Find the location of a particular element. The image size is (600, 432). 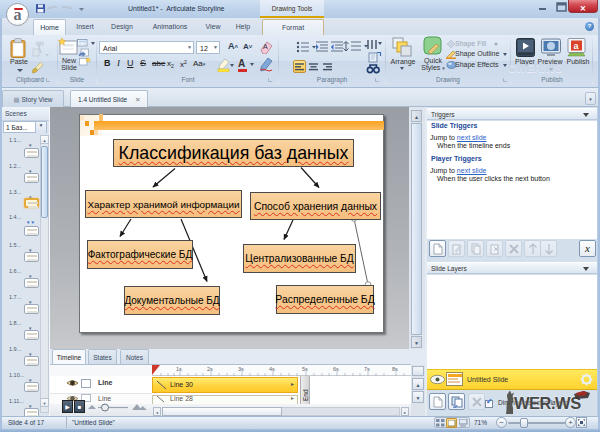

svg-text: 1s is located at coordinates (179, 369).